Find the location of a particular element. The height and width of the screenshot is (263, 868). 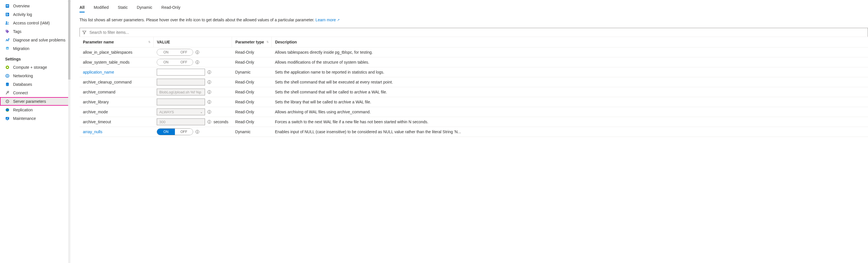

parameter-name: allow_system_table_mods is located at coordinates (106, 62).